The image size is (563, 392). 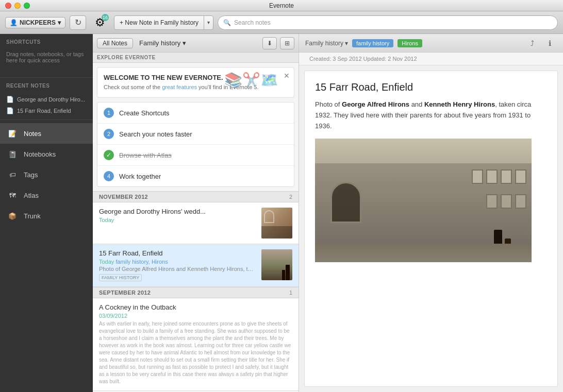 What do you see at coordinates (31, 175) in the screenshot?
I see `sidebar-item-tags-label: Tags` at bounding box center [31, 175].